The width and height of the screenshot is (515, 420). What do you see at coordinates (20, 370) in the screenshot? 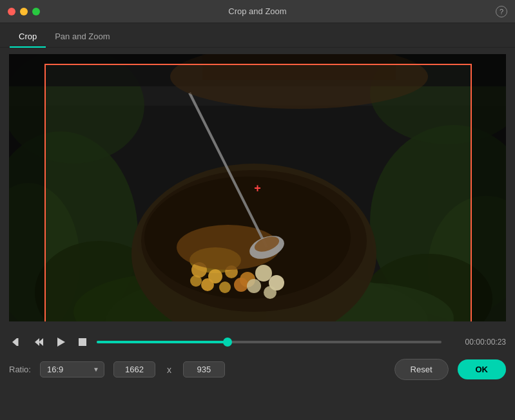
I see `ratio-label: Ratio:` at bounding box center [20, 370].